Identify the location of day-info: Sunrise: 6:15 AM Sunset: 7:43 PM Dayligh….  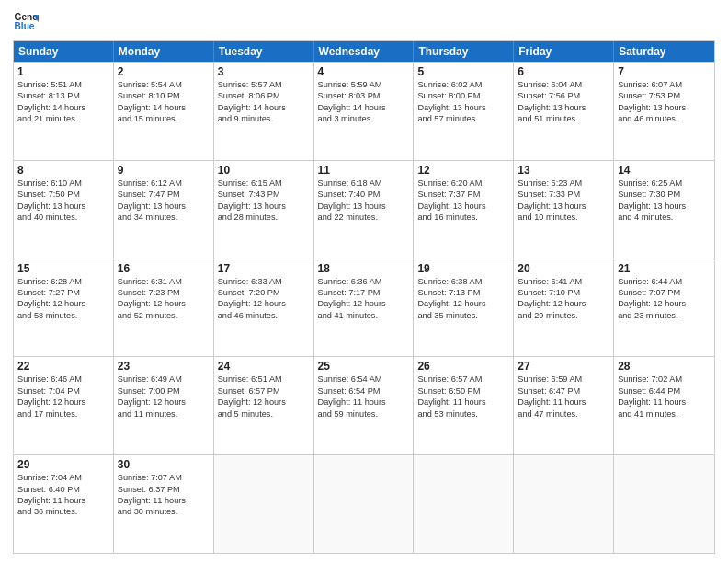
(264, 201).